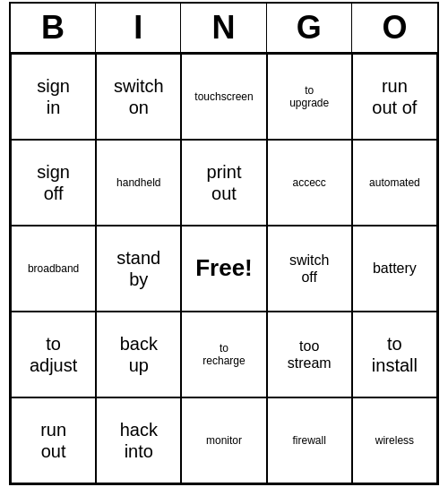 This screenshot has width=448, height=487. Describe the element at coordinates (54, 183) in the screenshot. I see `cell-text: signoff` at that location.